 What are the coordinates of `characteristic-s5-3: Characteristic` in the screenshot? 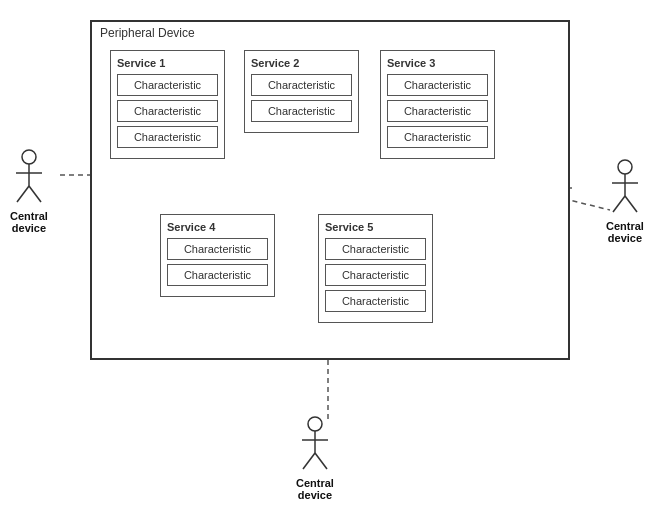 It's located at (376, 301).